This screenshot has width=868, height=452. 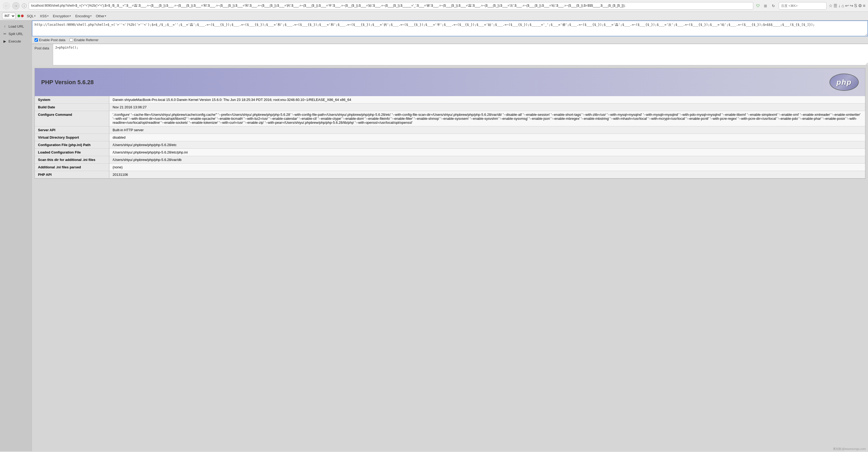 I want to click on table-key: Virtual Directory Support, so click(x=72, y=137).